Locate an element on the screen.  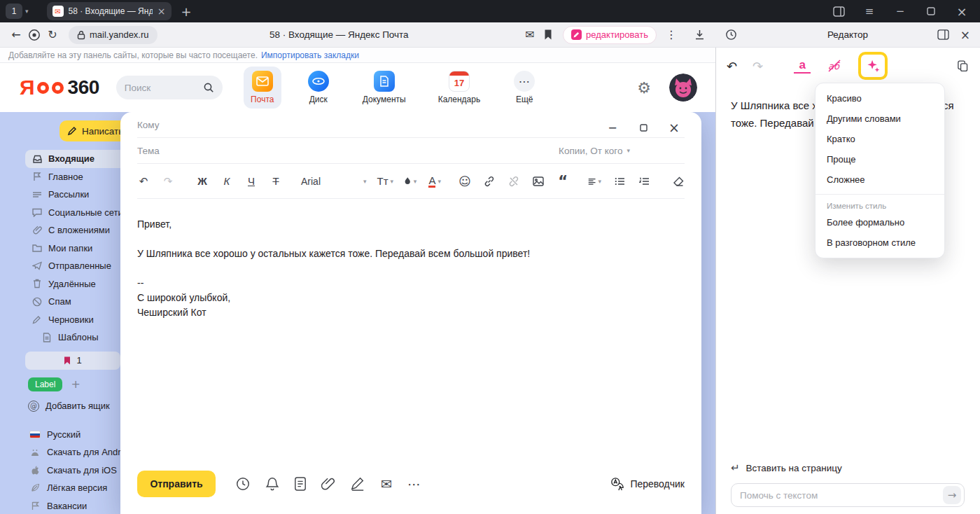
new-tab-button: + is located at coordinates (186, 11).